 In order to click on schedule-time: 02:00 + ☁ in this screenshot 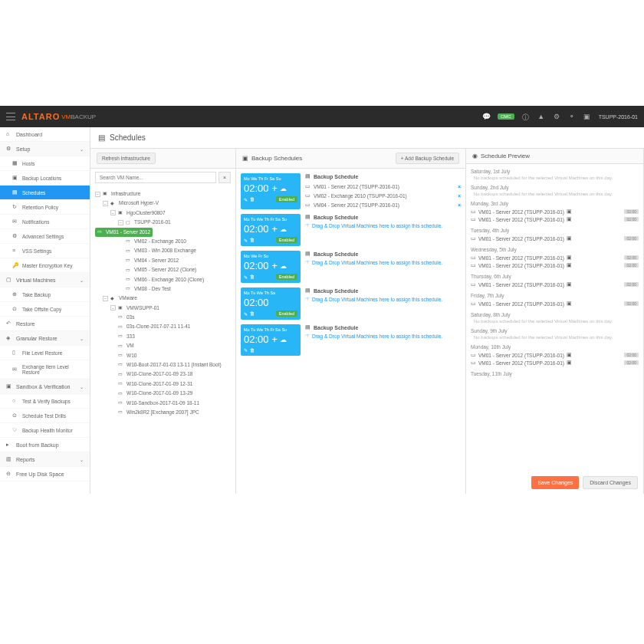, I will do `click(271, 265)`.